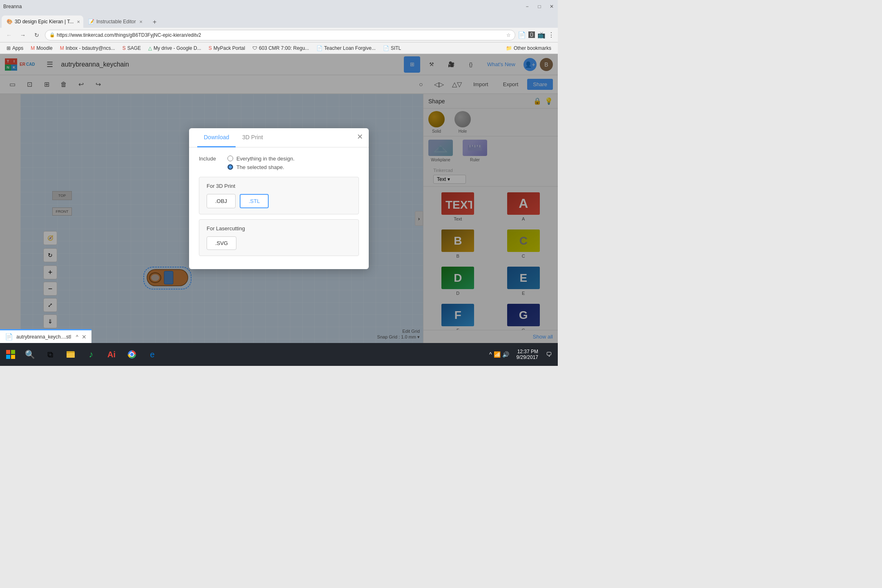  What do you see at coordinates (549, 354) in the screenshot?
I see `notification-button: 🗨` at bounding box center [549, 354].